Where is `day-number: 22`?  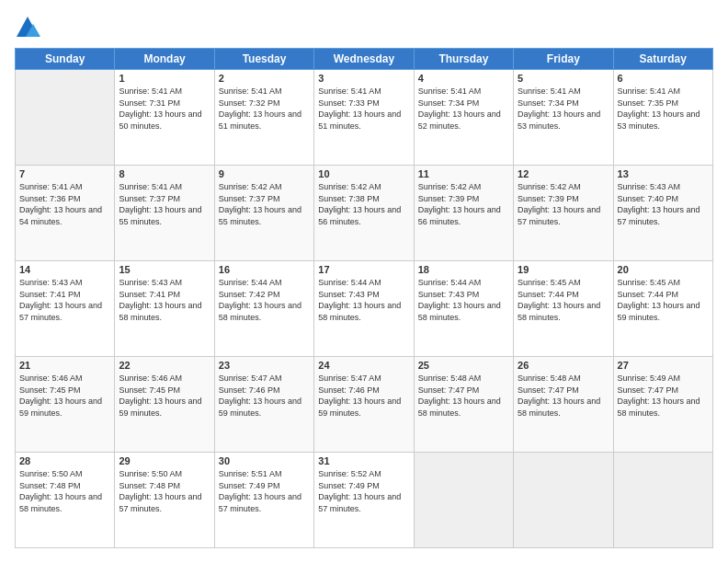
day-number: 22 is located at coordinates (164, 365).